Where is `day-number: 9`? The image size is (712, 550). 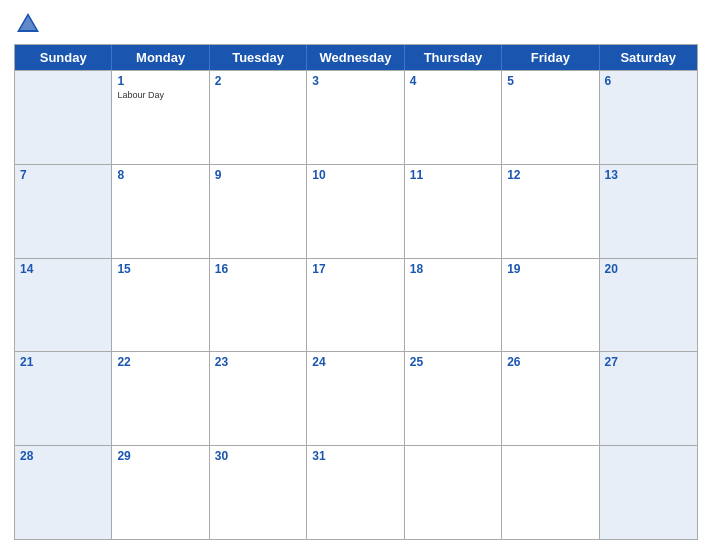
day-number: 9 is located at coordinates (258, 175).